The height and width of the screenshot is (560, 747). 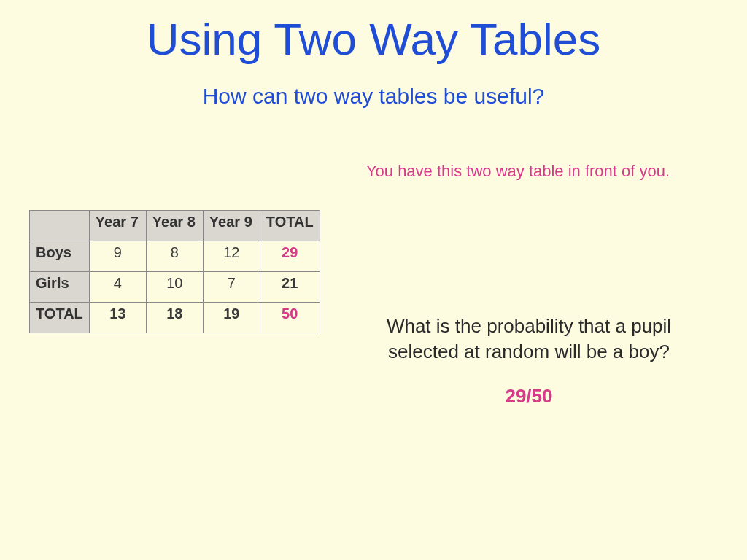 What do you see at coordinates (117, 318) in the screenshot?
I see `cell-total-year7: 13` at bounding box center [117, 318].